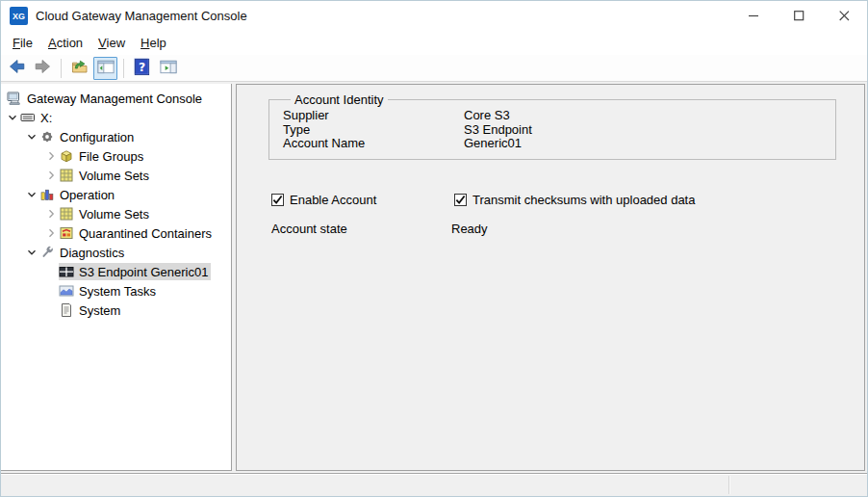 The width and height of the screenshot is (868, 497). I want to click on status-bar, so click(434, 484).